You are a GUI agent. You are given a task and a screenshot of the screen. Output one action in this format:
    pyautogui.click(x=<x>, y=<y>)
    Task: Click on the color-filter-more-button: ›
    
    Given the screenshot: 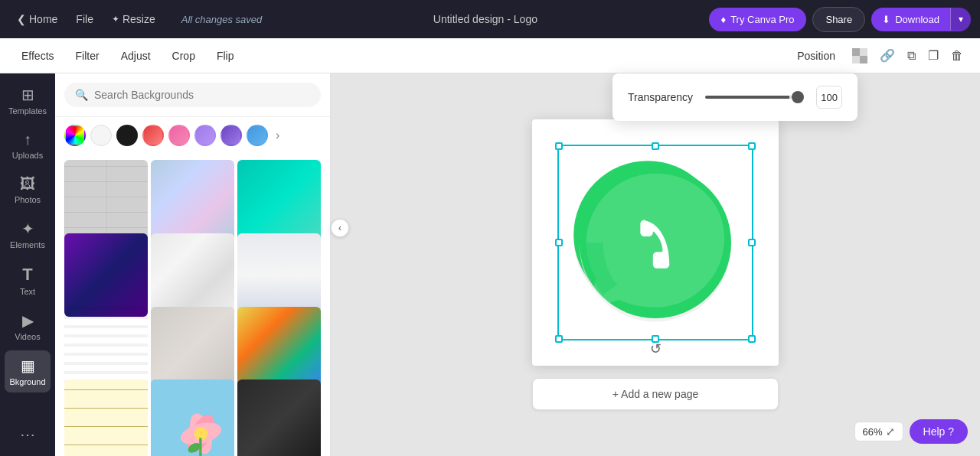 What is the action you would take?
    pyautogui.click(x=277, y=135)
    